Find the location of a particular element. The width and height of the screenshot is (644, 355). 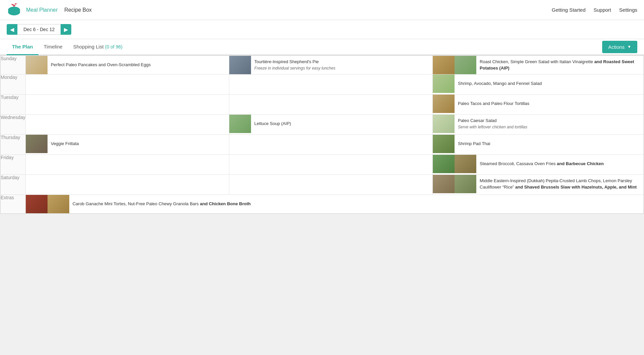

meal-text: Paleo Caesar Salad Serve with leftover c… is located at coordinates (493, 124).